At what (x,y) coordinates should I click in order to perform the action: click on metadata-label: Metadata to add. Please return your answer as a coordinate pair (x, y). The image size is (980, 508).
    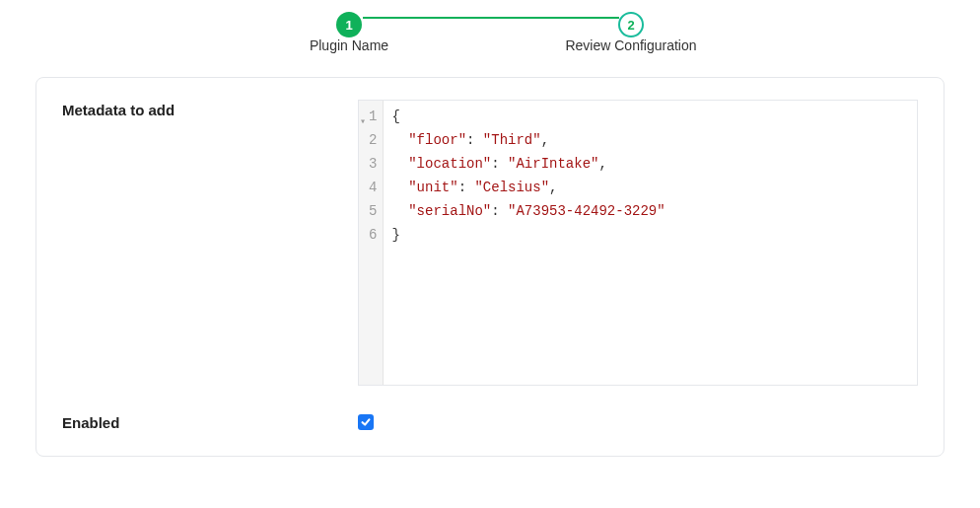
    Looking at the image, I should click on (210, 109).